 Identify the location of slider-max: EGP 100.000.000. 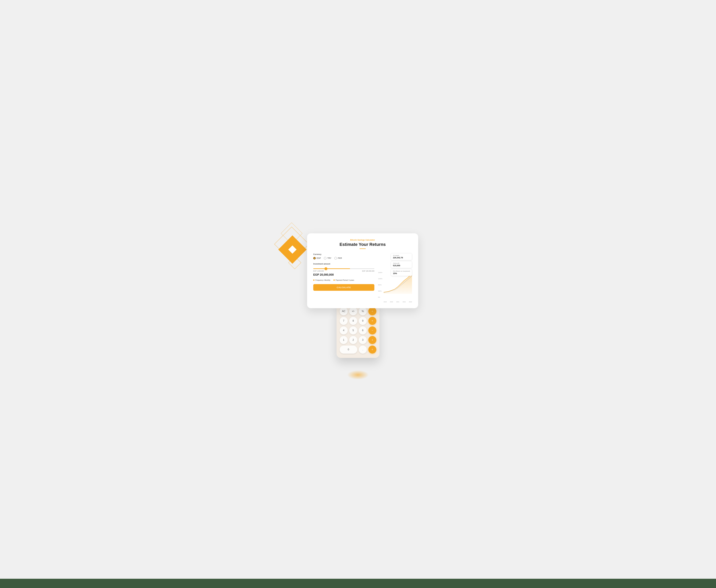
(368, 271).